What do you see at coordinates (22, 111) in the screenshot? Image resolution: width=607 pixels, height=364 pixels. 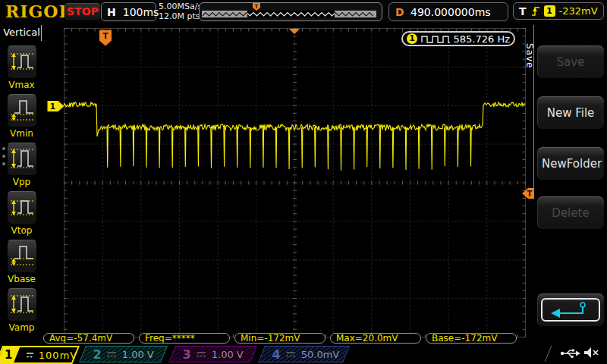 I see `vmin-button` at bounding box center [22, 111].